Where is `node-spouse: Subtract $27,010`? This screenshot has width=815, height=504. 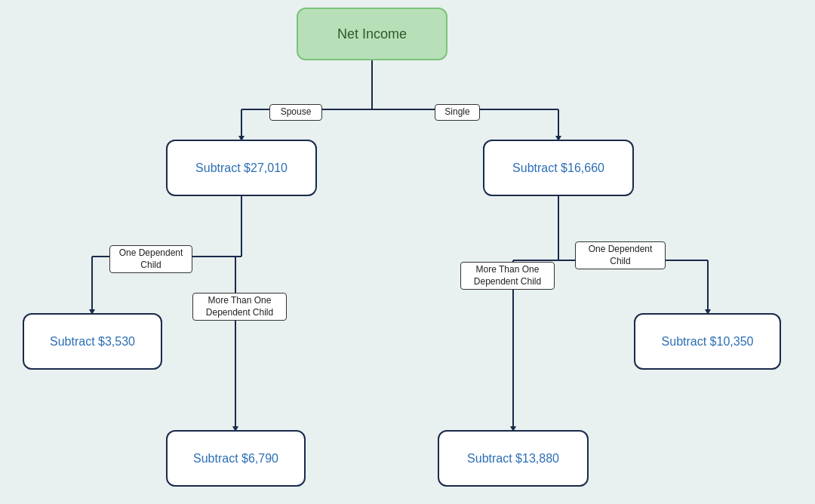
node-spouse: Subtract $27,010 is located at coordinates (241, 167).